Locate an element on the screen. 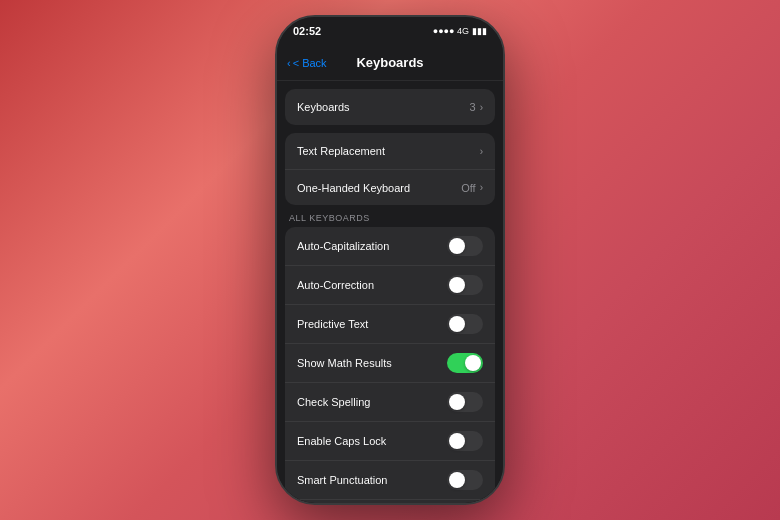  predictive-text-toggle is located at coordinates (465, 324).